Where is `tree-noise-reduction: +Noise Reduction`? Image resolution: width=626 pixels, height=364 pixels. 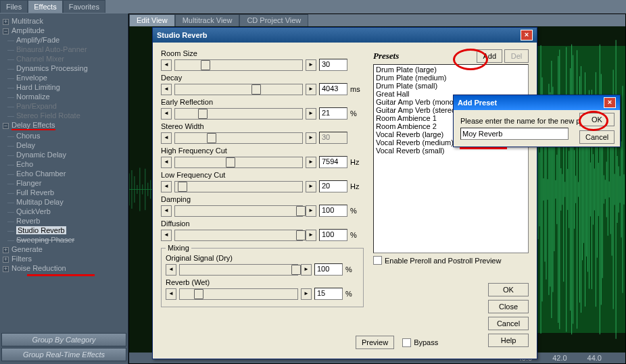 tree-noise-reduction: +Noise Reduction is located at coordinates (64, 268).